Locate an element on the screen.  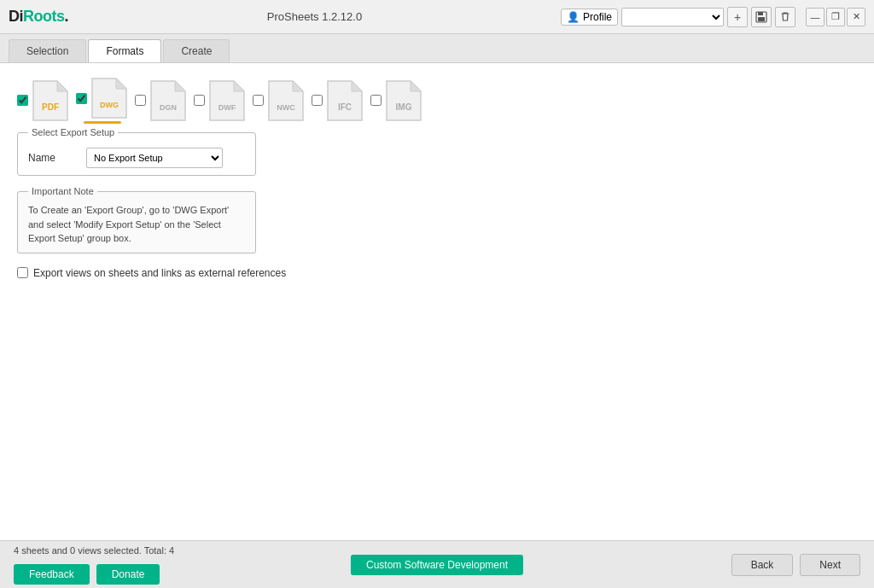
external-ref-row: Export views on sheets and links as exte… is located at coordinates (437, 273).